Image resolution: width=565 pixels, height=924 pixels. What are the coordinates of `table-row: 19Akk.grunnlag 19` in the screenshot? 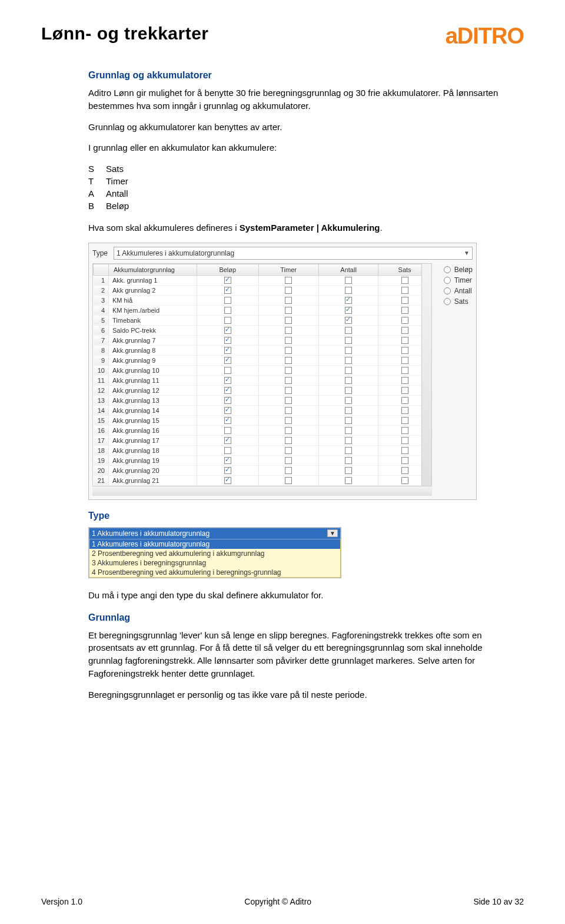 It's located at (262, 461).